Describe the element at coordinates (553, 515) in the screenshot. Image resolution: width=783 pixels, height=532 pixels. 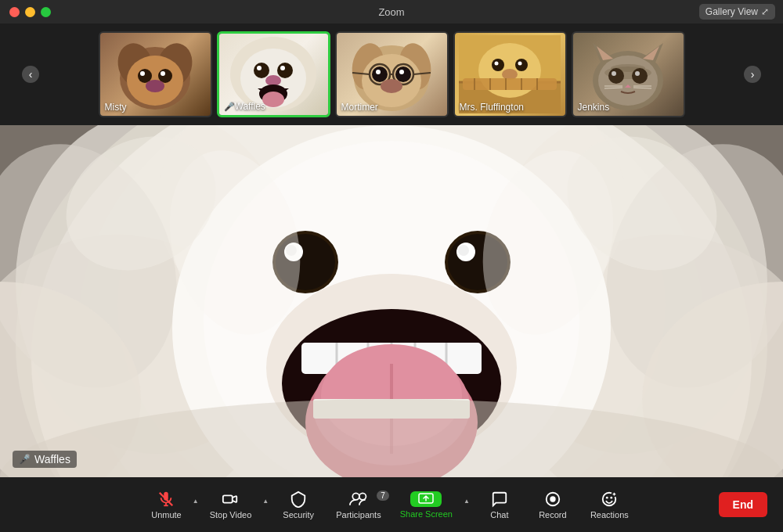
I see `record-label: Record` at that location.